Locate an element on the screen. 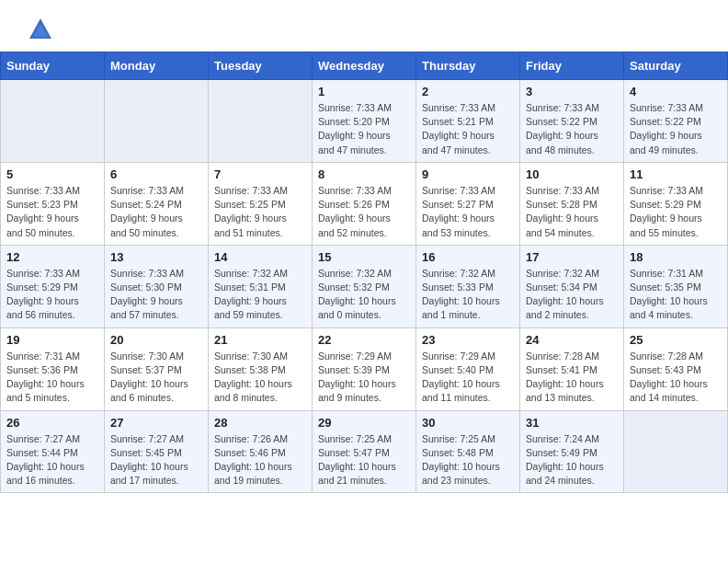  calendar-cell: 25Sunrise: 7:28 AM Sunset: 5:43 PM Dayli… is located at coordinates (677, 369).